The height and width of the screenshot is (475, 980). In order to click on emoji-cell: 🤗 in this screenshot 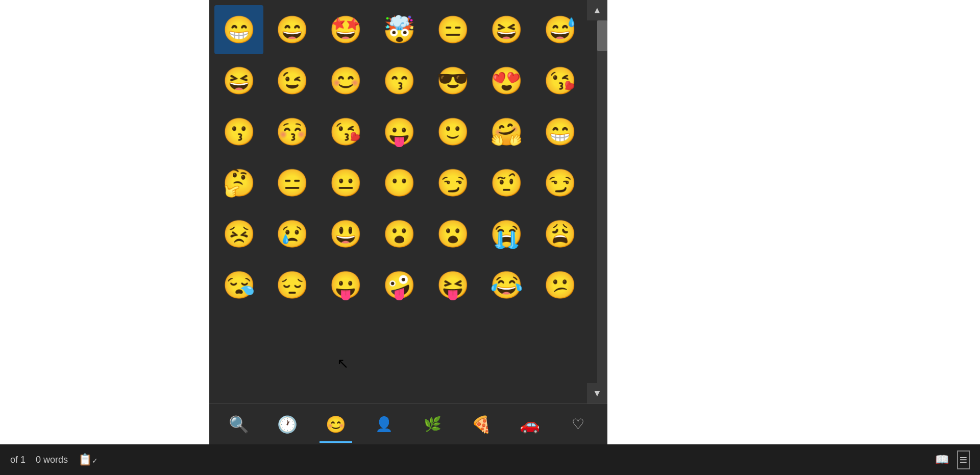, I will do `click(506, 132)`.